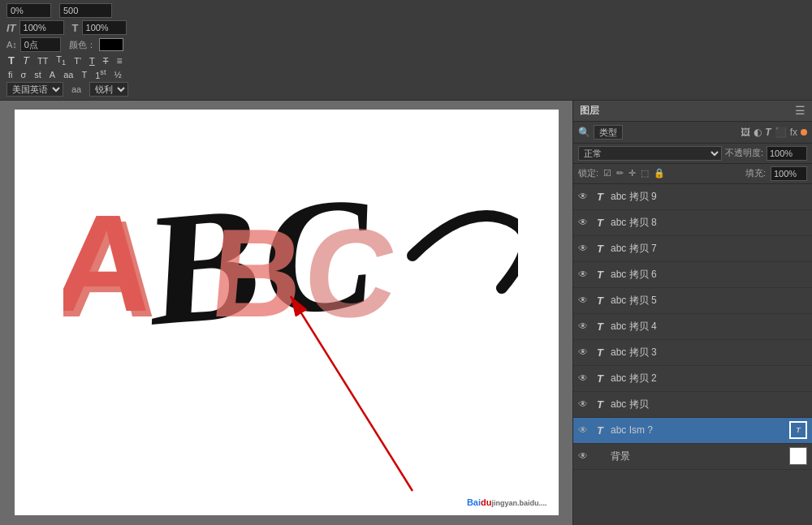 This screenshot has height=525, width=812. I want to click on props-row-3: A↕ 颜色：, so click(406, 45).